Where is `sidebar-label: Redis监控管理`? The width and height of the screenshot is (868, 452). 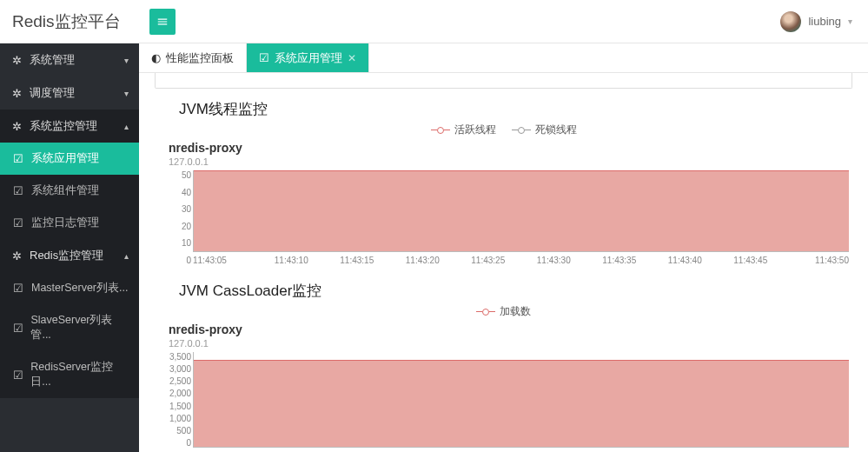 sidebar-label: Redis监控管理 is located at coordinates (66, 256).